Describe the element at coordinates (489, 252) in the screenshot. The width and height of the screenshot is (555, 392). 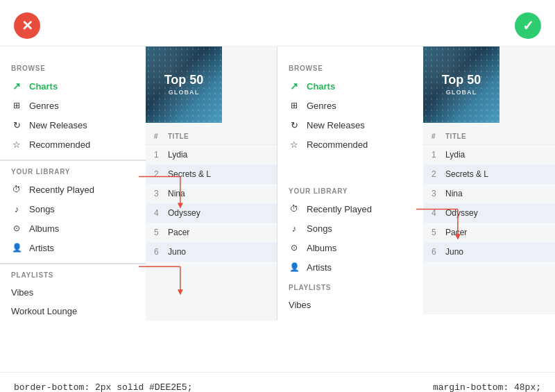
I see `track-row-6-good: 6 Juno` at that location.